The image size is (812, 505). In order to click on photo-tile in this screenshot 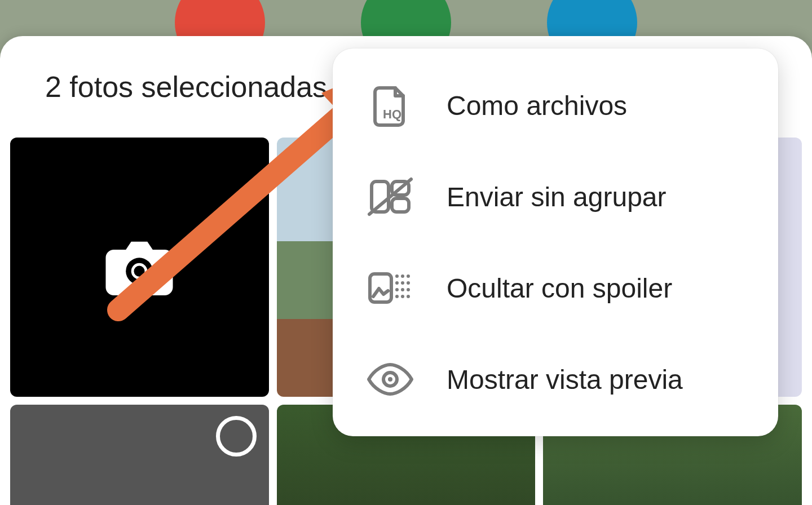, I will do `click(140, 455)`.